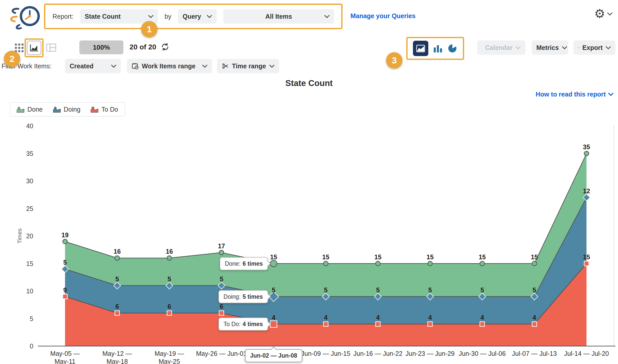 The height and width of the screenshot is (364, 618). Describe the element at coordinates (421, 48) in the screenshot. I see `area-chart-icon` at that location.